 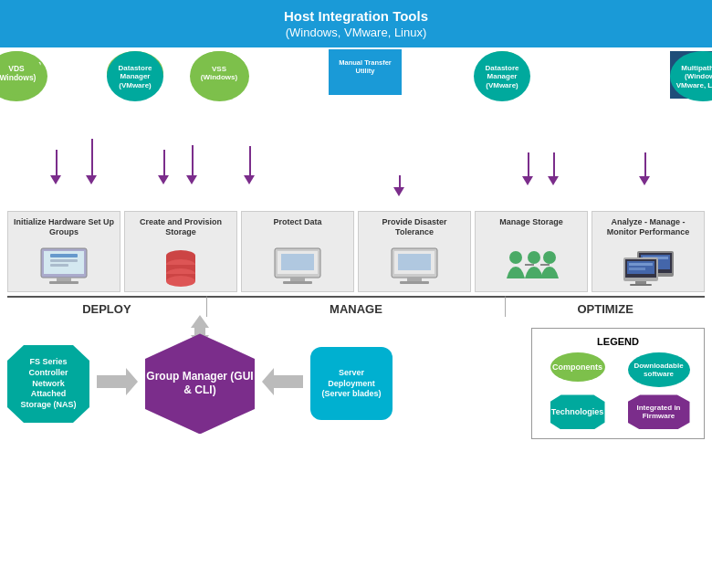 What do you see at coordinates (298, 252) in the screenshot?
I see `card-protect: Protect Data` at bounding box center [298, 252].